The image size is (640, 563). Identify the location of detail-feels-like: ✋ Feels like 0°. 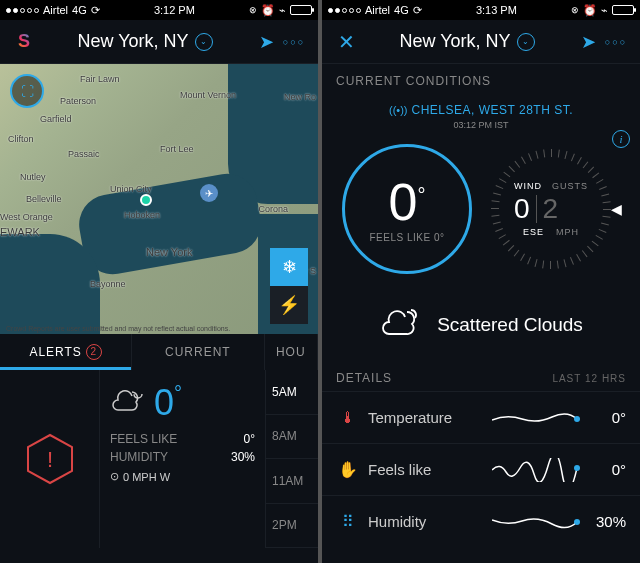
(481, 469).